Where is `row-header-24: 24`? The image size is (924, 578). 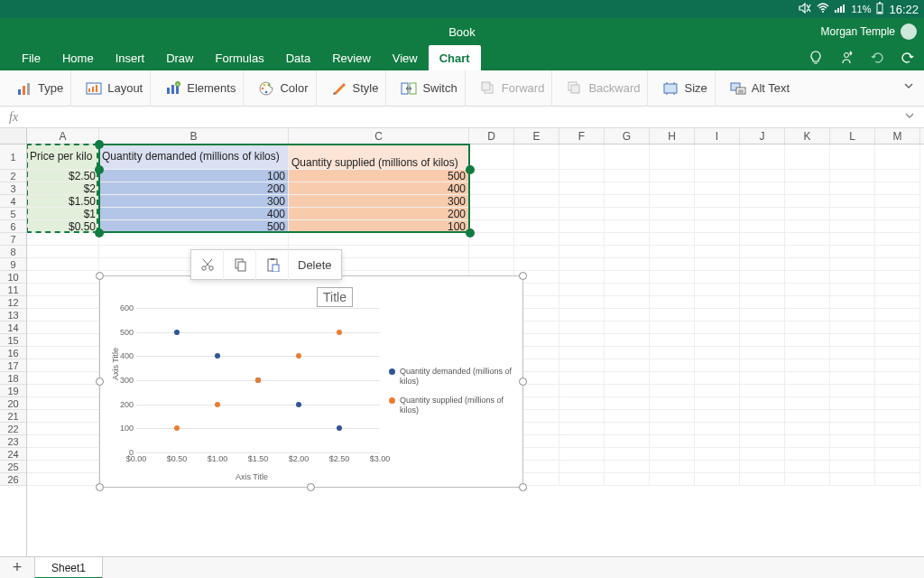
row-header-24: 24 is located at coordinates (13, 454).